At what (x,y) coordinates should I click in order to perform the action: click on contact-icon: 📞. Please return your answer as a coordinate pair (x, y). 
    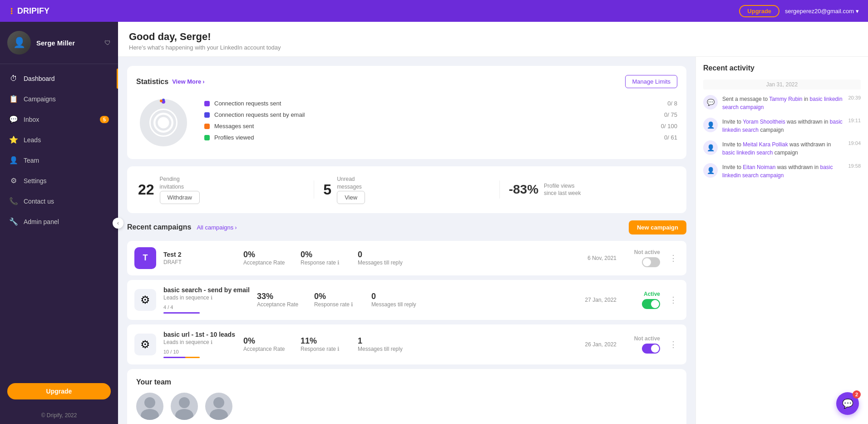
    Looking at the image, I should click on (14, 201).